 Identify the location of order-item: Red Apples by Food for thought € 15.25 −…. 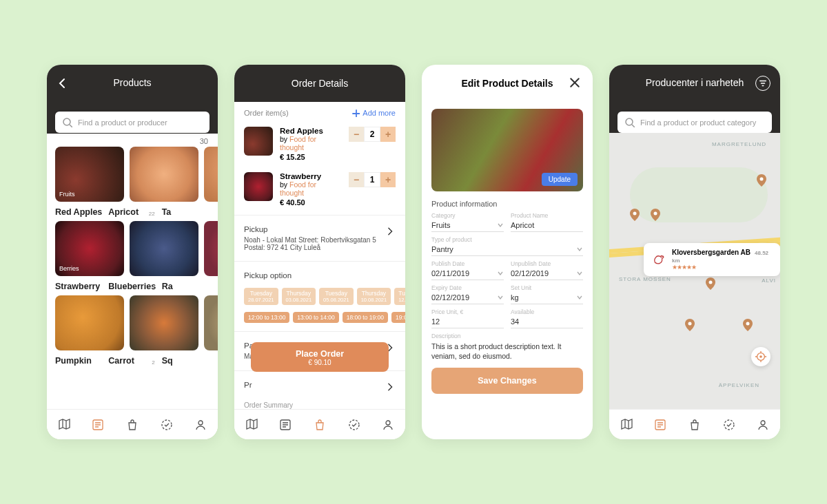
(320, 144).